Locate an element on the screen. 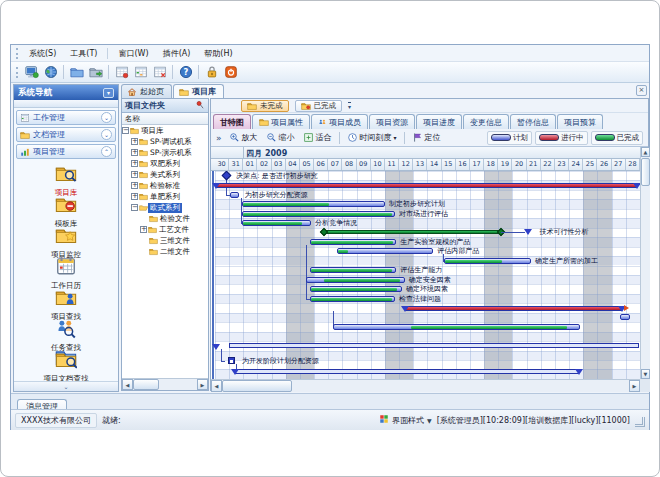 The image size is (660, 477). close-tab-button: × is located at coordinates (642, 90).